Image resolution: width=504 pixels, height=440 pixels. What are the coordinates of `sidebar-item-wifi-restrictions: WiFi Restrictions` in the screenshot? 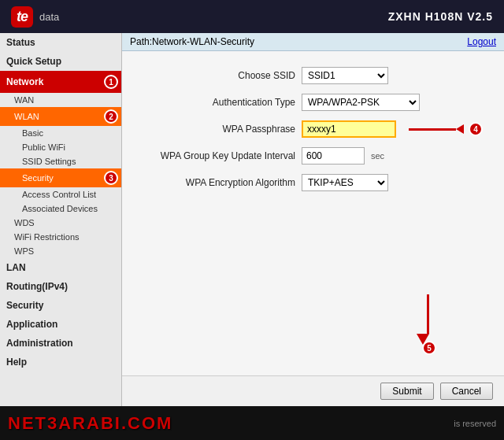 It's located at (61, 237).